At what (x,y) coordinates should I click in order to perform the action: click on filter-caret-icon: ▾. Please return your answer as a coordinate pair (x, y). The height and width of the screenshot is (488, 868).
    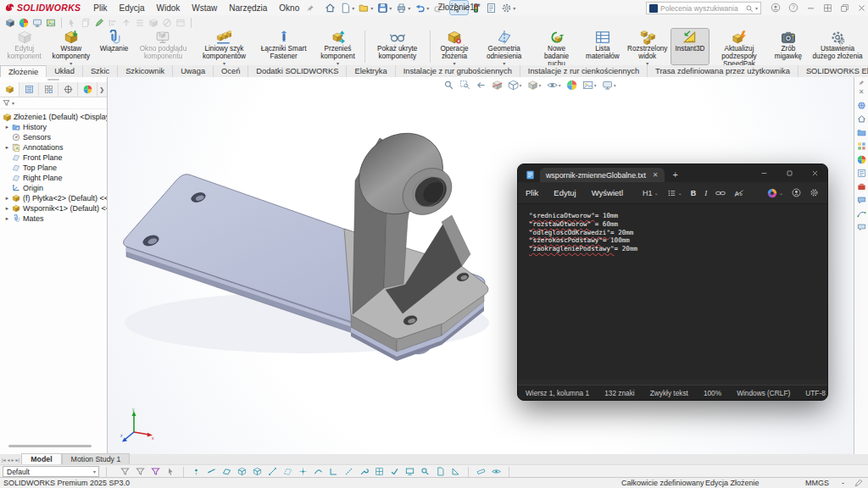
    Looking at the image, I should click on (14, 103).